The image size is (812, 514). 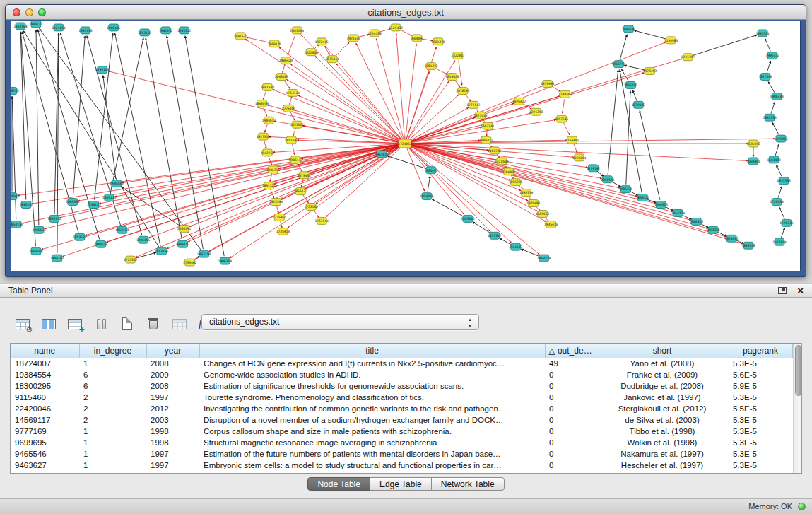 I want to click on graph-node: 1160742, so click(x=495, y=151).